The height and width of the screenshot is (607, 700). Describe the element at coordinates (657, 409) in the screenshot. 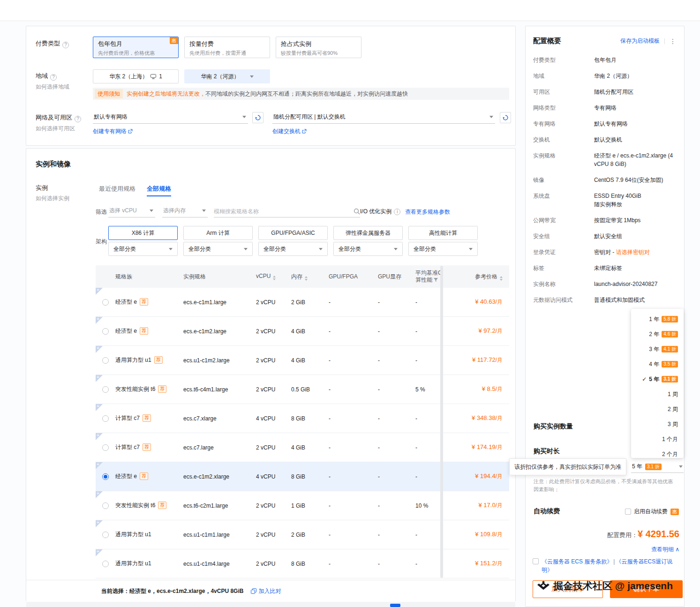

I see `duration-option: 2 周` at that location.